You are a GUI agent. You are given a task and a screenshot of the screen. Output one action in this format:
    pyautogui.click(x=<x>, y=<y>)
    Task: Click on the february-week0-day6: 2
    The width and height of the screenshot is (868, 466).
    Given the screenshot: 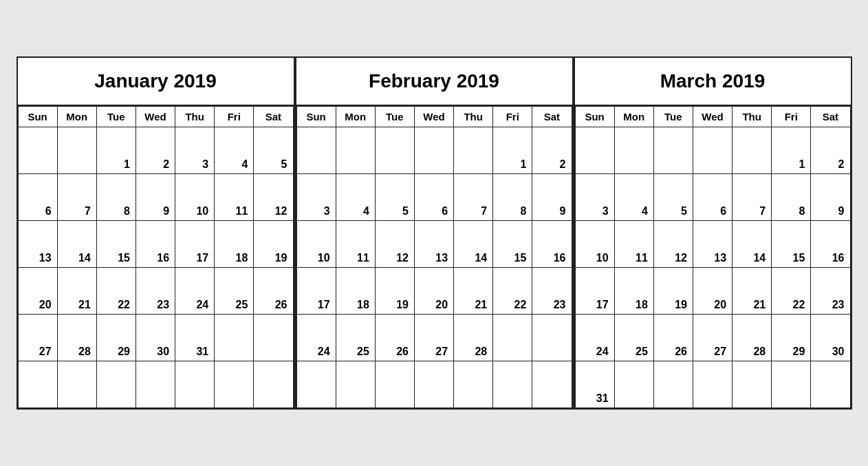 What is the action you would take?
    pyautogui.click(x=552, y=151)
    